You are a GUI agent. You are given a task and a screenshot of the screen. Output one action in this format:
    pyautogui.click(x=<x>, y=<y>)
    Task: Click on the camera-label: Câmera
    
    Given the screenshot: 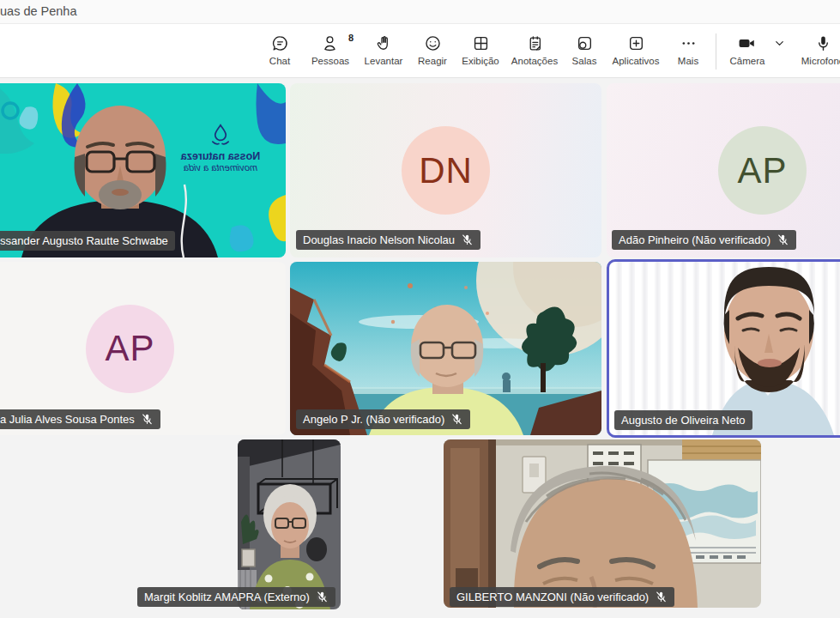 What is the action you would take?
    pyautogui.click(x=748, y=61)
    